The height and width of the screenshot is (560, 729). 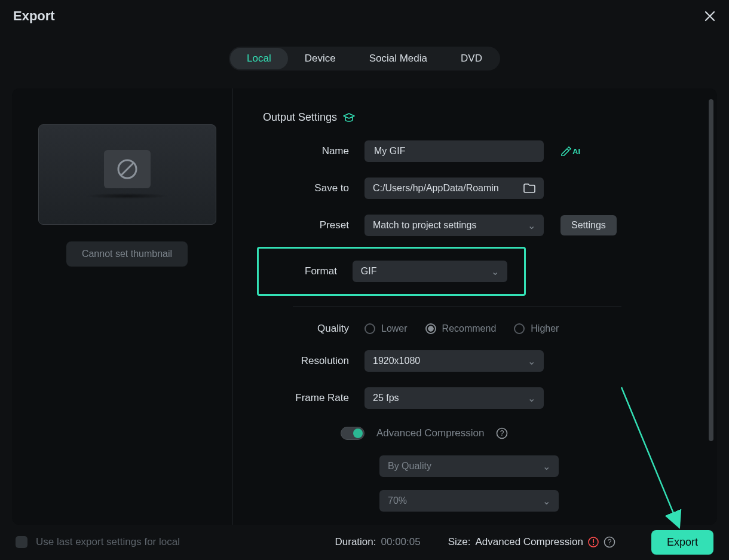 I want to click on section-title: Output Settings, so click(x=300, y=117).